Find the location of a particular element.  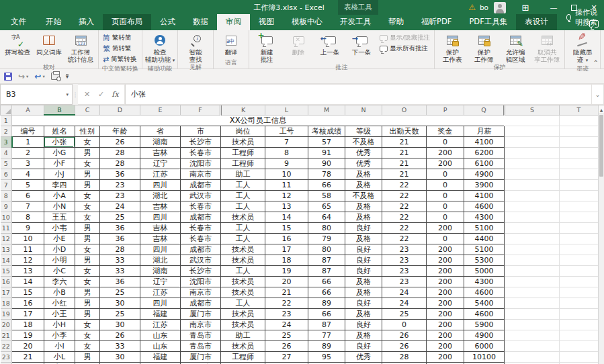

cell: 9 is located at coordinates (28, 228).